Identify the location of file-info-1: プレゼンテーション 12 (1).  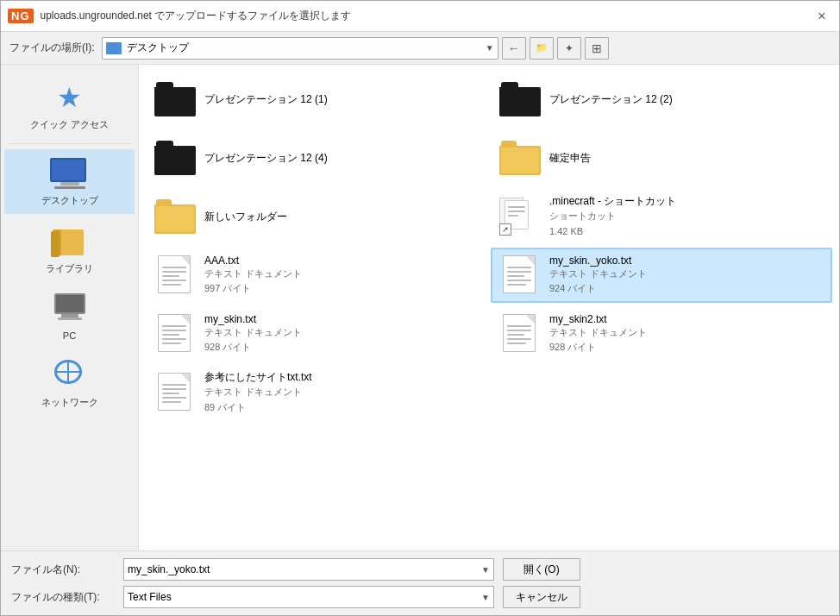
(342, 100).